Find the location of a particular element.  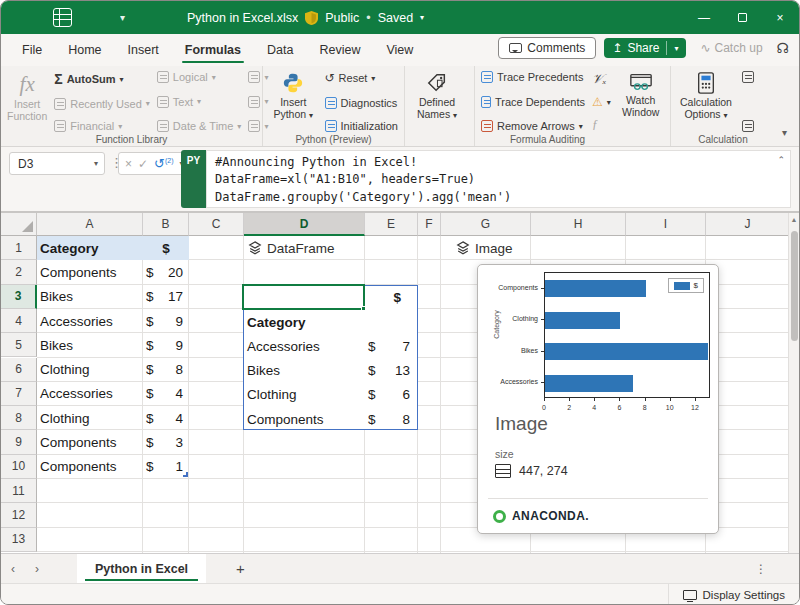

column-header-C: C is located at coordinates (216, 224).